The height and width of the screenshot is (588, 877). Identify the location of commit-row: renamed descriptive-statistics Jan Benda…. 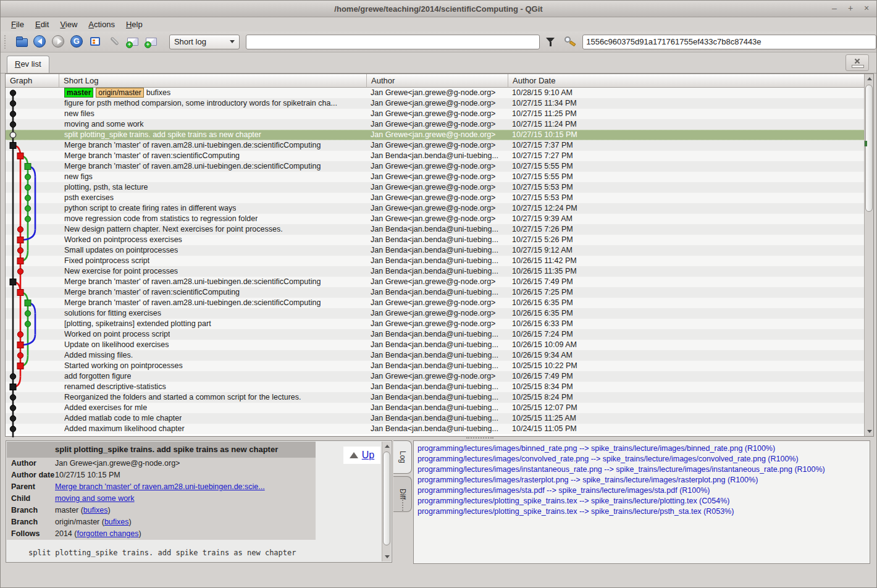
(435, 387).